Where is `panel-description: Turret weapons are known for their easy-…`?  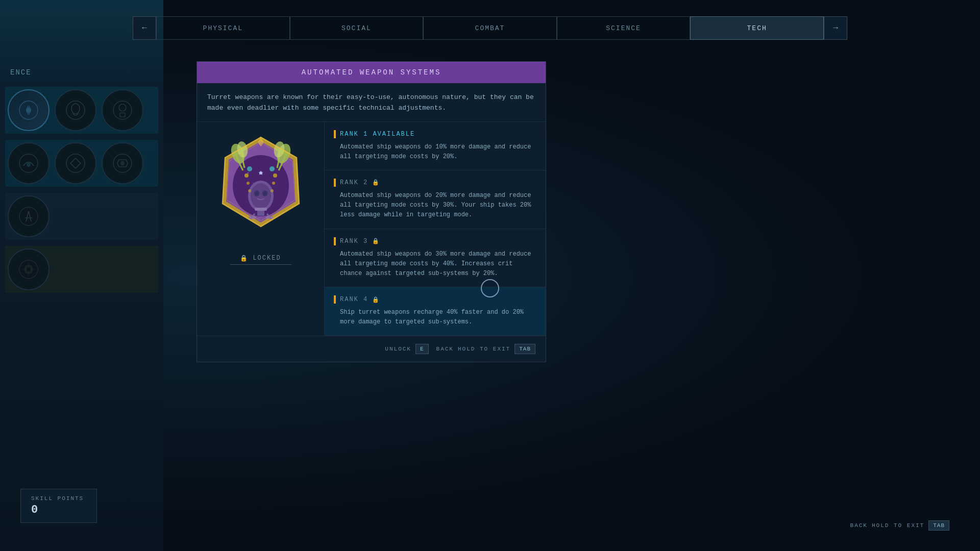 panel-description: Turret weapons are known for their easy-… is located at coordinates (372, 103).